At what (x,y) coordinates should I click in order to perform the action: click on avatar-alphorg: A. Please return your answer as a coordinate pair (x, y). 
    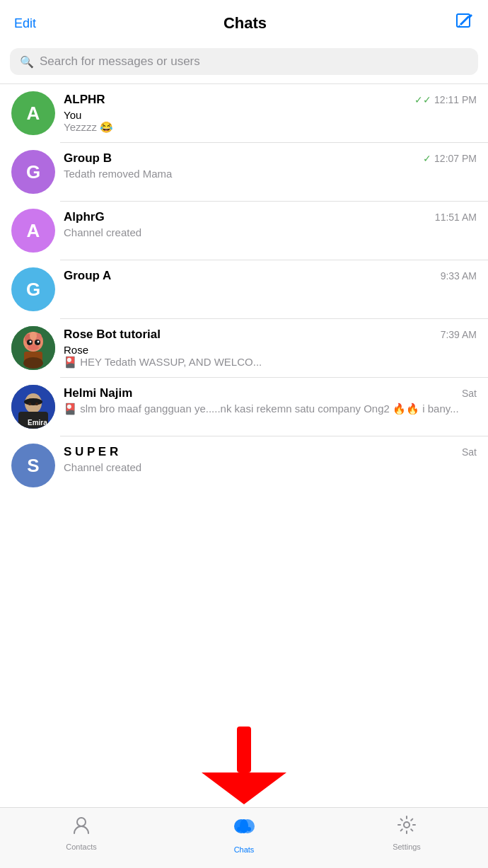
    Looking at the image, I should click on (33, 231).